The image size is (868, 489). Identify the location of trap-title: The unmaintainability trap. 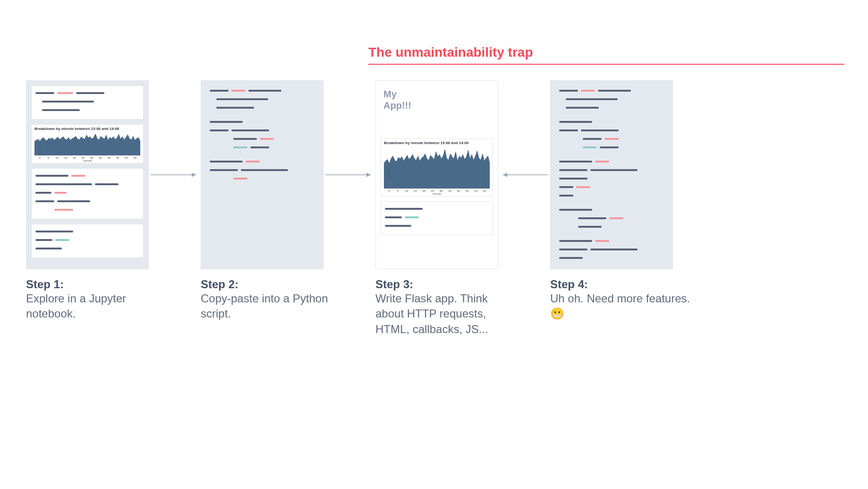
(606, 52).